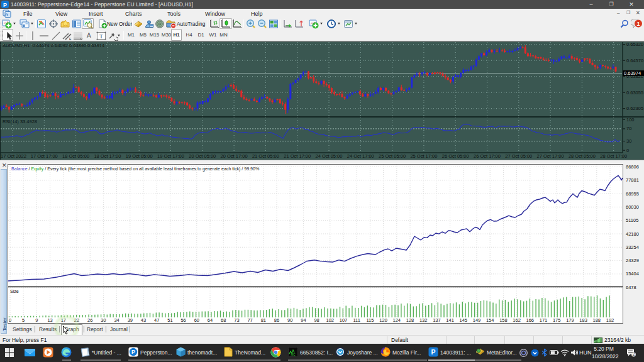 Image resolution: width=644 pixels, height=362 pixels. I want to click on svg-text: 17 Oct 2022, so click(14, 156).